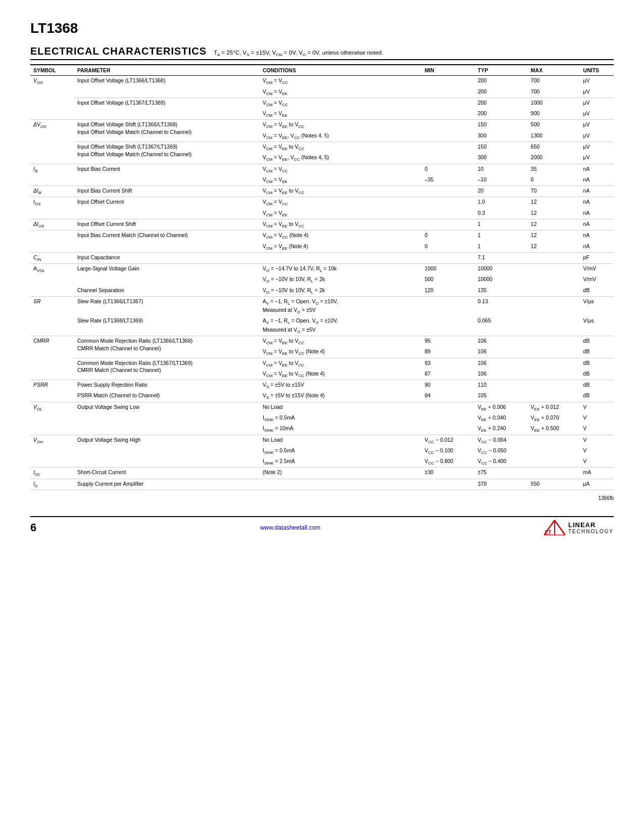 The image size is (644, 834). I want to click on section-subtitle: TA = 25°C, VS = ±15V, VCM = 0V, VO = 0V,…, so click(299, 54).